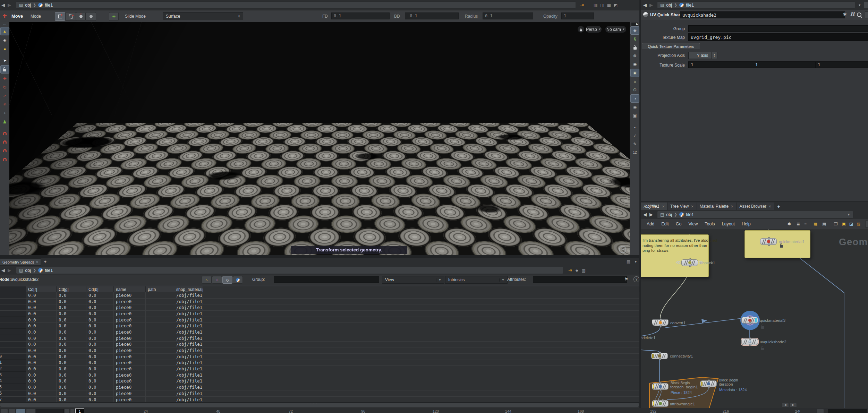 Image resolution: width=868 pixels, height=413 pixels. Describe the element at coordinates (578, 16) in the screenshot. I see `opacity-field: 1` at that location.